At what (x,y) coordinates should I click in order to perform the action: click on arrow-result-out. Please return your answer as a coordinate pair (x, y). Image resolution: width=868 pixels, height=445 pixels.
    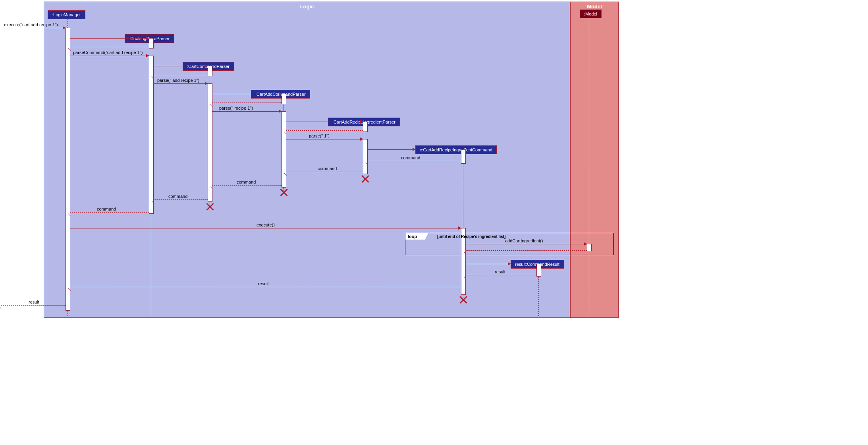
    Looking at the image, I should click on (33, 305).